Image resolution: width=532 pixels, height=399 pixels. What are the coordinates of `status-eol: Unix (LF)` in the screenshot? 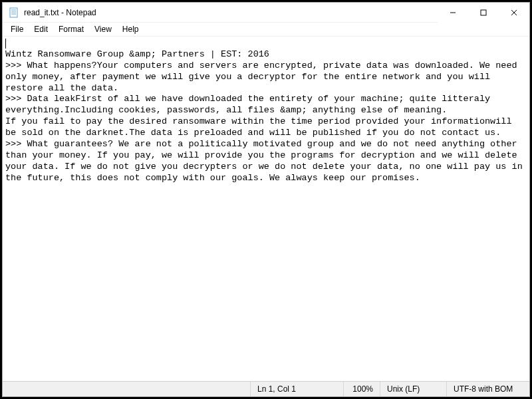 It's located at (413, 389).